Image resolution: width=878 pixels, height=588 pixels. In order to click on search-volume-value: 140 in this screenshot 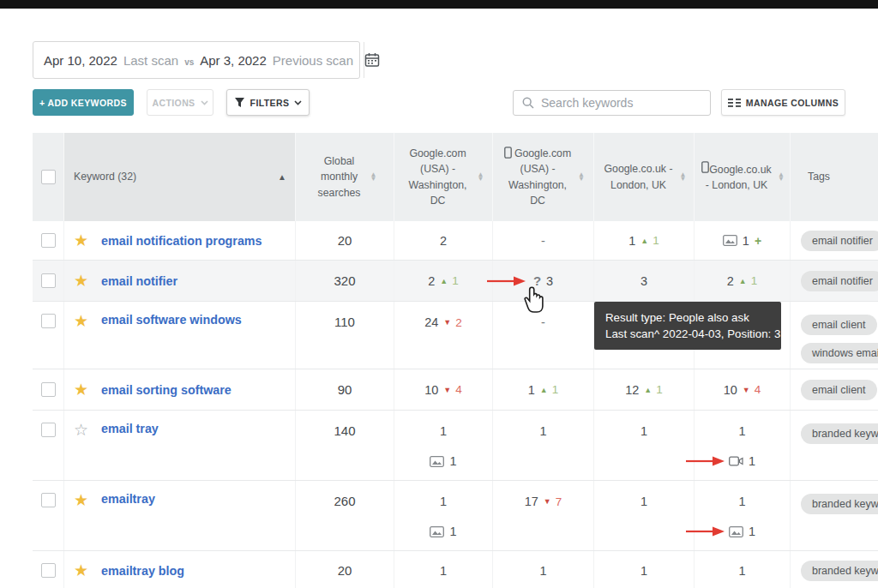, I will do `click(345, 430)`.